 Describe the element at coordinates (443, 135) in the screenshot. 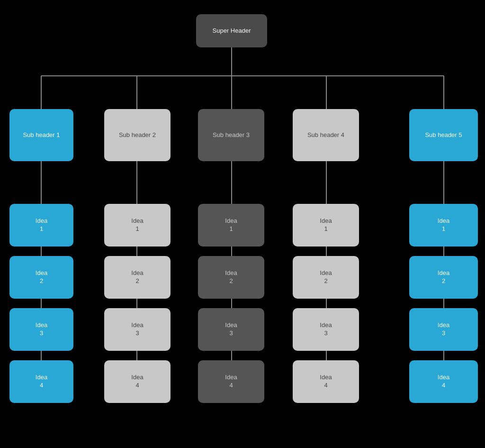

I see `sub-header-5: Sub header 5` at that location.